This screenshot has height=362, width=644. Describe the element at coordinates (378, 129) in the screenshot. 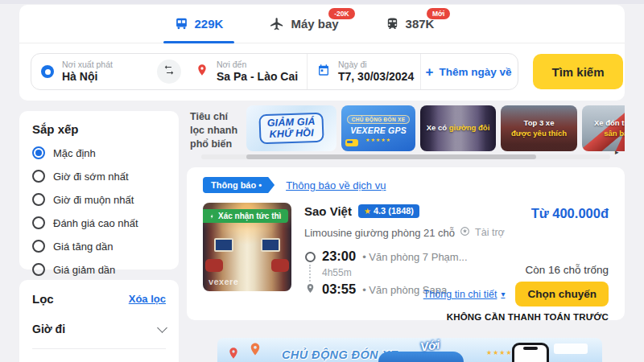

I see `banner-vexere-gps: CHỦ ĐỘNG ĐÓN XE VEXERE GPS ★★★★★` at that location.